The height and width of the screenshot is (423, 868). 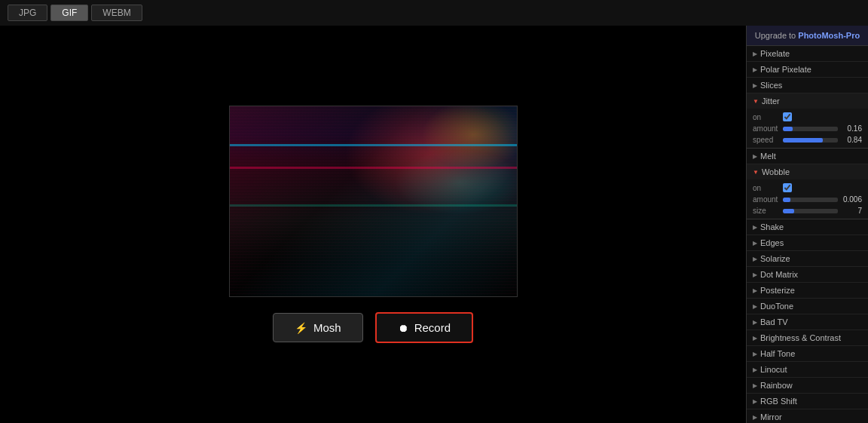 I want to click on effect-linocut: ▶ Linocut, so click(x=808, y=369).